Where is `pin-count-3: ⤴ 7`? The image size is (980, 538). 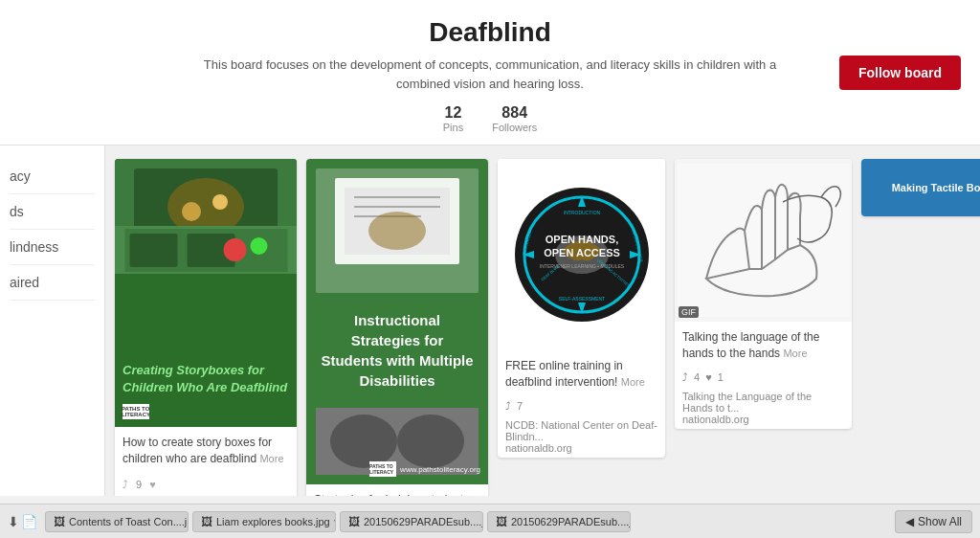
pin-count-3: ⤴ 7 is located at coordinates (582, 408).